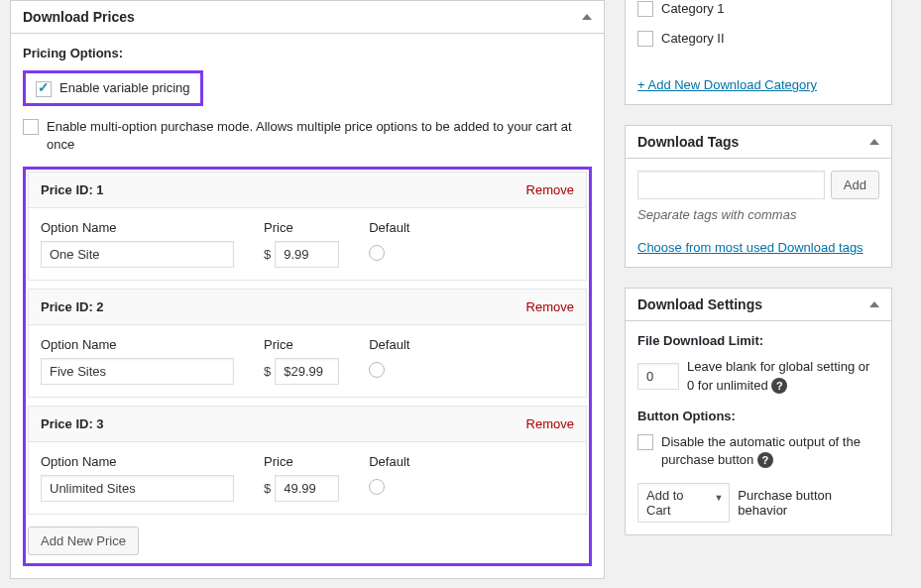  What do you see at coordinates (758, 412) in the screenshot?
I see `download-settings-box: Download Settings File Download Limit: L…` at bounding box center [758, 412].